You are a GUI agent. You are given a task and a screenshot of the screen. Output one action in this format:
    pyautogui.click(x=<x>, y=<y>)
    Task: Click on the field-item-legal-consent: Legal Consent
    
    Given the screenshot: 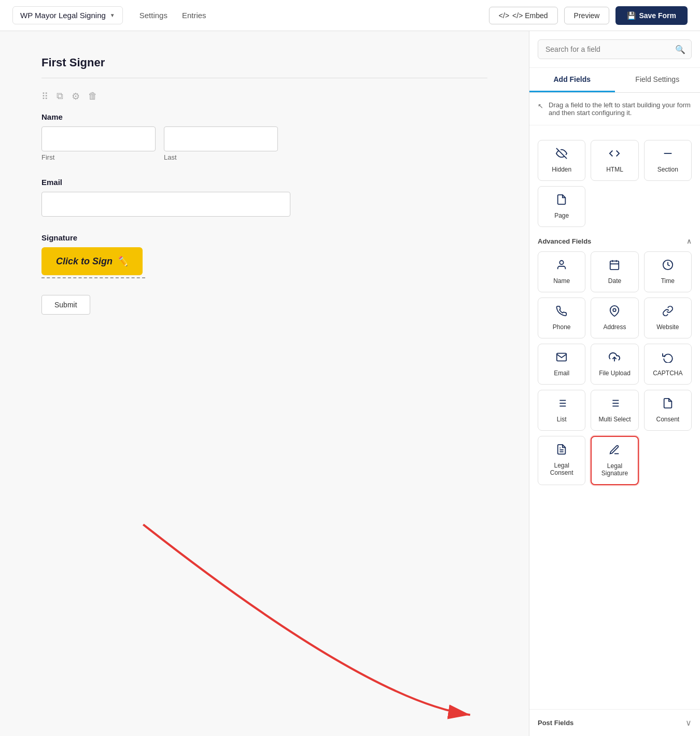 What is the action you would take?
    pyautogui.click(x=562, y=460)
    